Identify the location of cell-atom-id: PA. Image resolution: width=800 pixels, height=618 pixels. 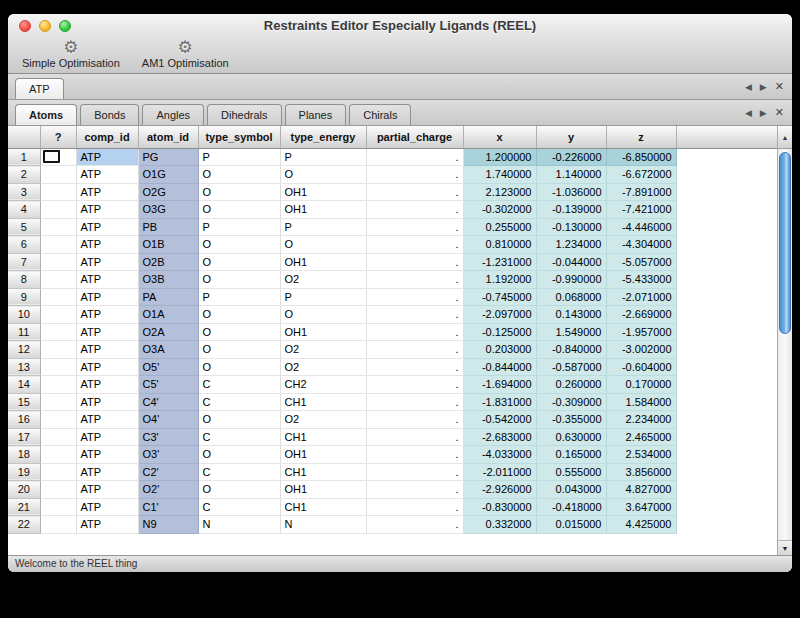
(168, 297).